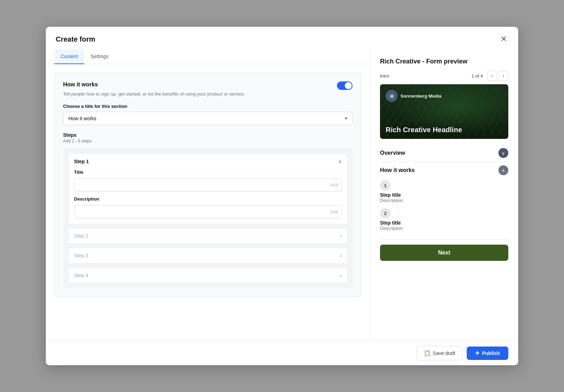 Image resolution: width=564 pixels, height=392 pixels. I want to click on step-4-title: Step 4, so click(81, 275).